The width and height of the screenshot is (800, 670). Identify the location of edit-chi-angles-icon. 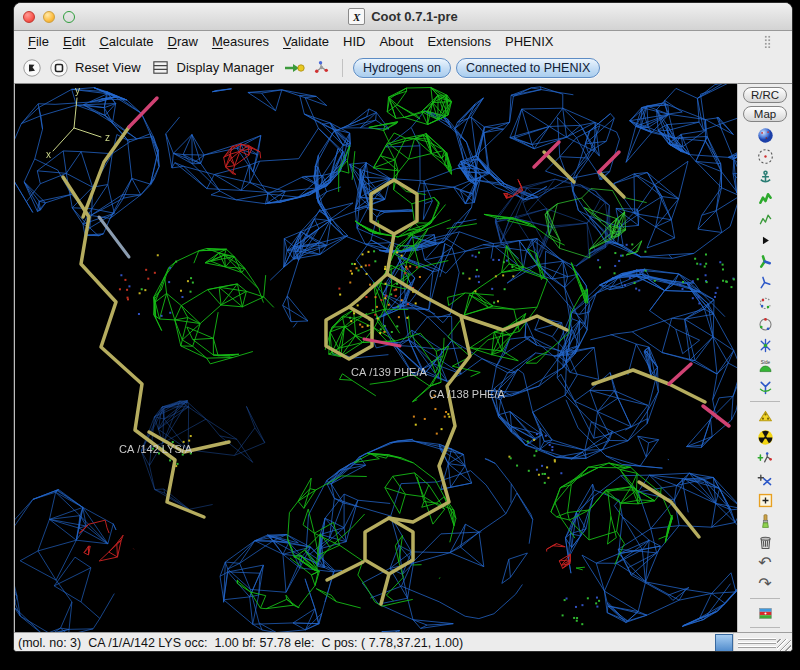
(765, 303).